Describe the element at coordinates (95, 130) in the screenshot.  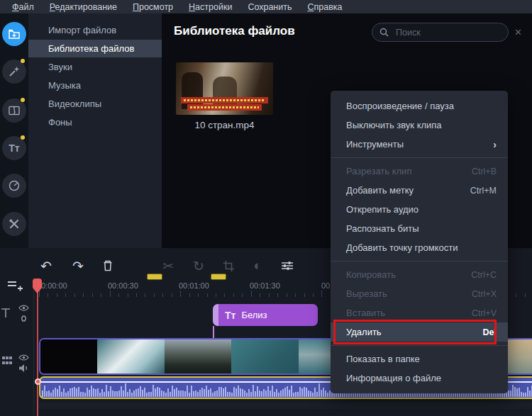
I see `library-nav: Импорт файлов Библиотека файлов Звуки Му…` at that location.